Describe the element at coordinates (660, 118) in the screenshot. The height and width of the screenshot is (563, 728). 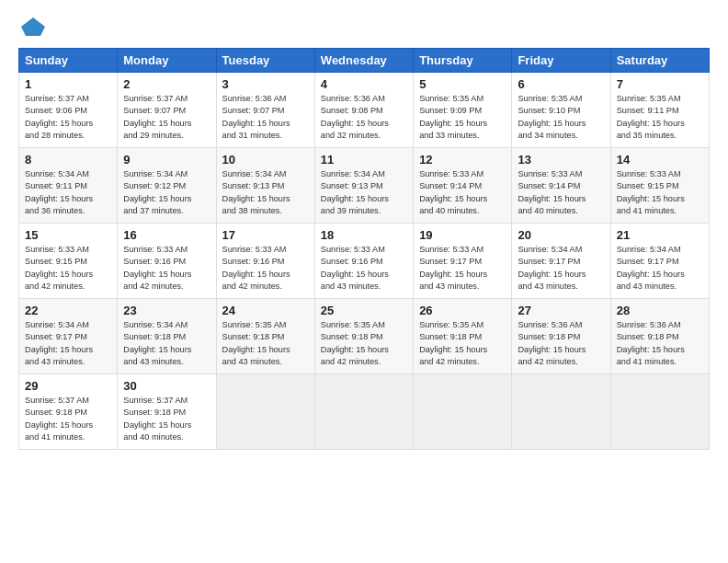
I see `day-info: Sunrise: 5:35 AM Sunset: 9:11 PM Dayligh…` at that location.